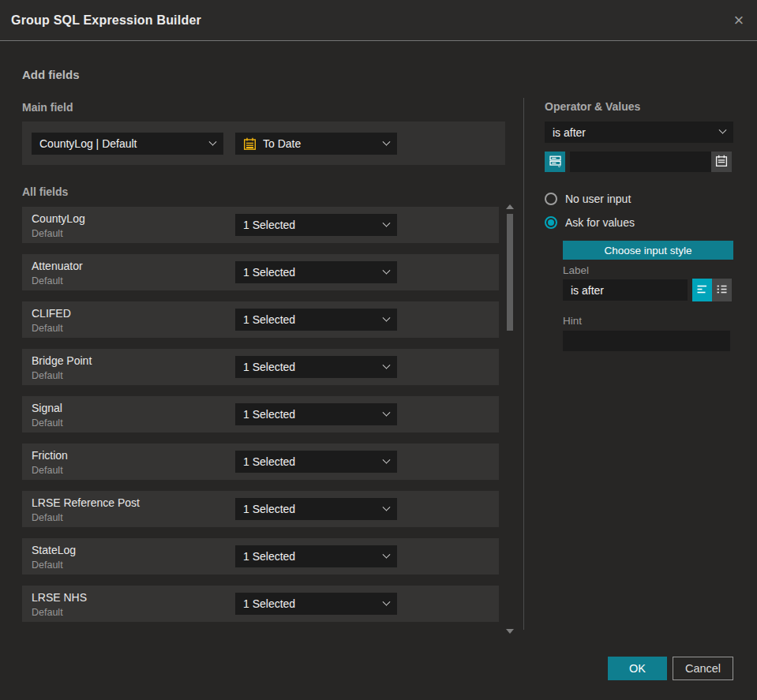 The height and width of the screenshot is (700, 757). I want to click on panel-divider, so click(524, 364).